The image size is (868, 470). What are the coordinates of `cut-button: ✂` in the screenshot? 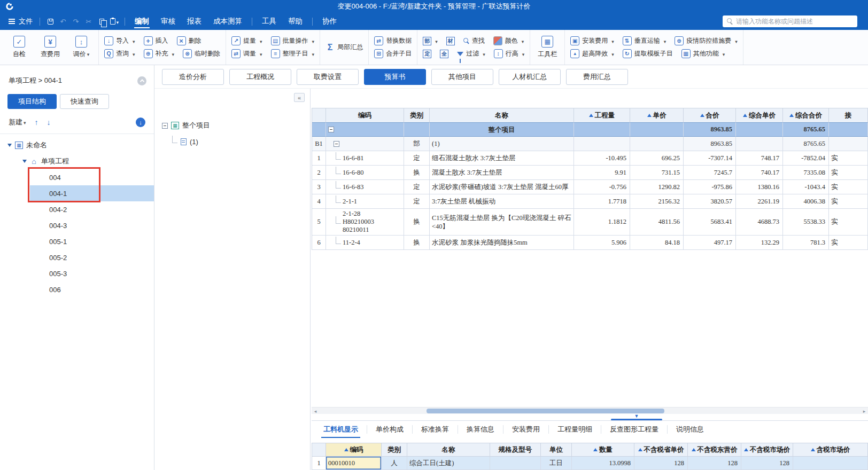 It's located at (89, 21).